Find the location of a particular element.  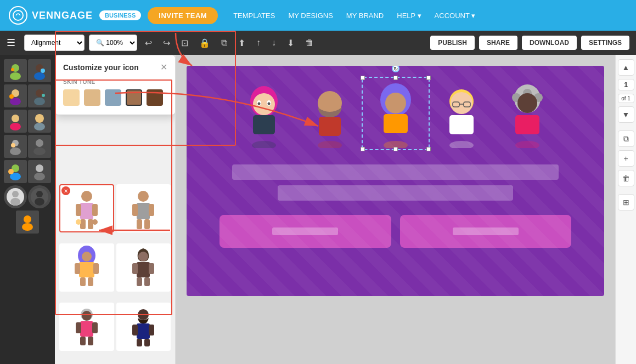

undo-button: ↩ is located at coordinates (148, 43).